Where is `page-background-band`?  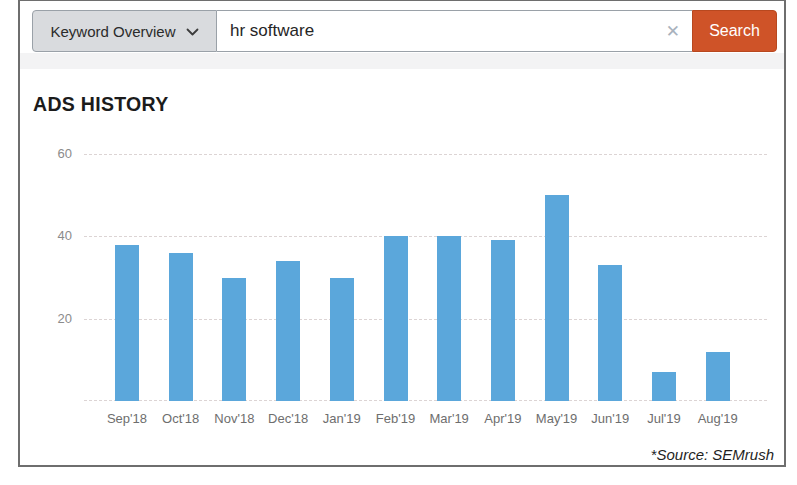 page-background-band is located at coordinates (402, 61).